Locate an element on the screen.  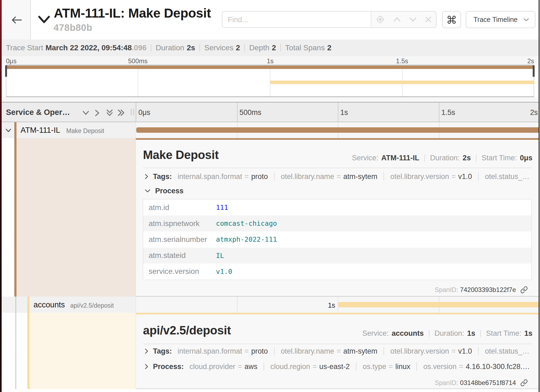
span-detail-title: api/v2.5/deposit is located at coordinates (187, 330).